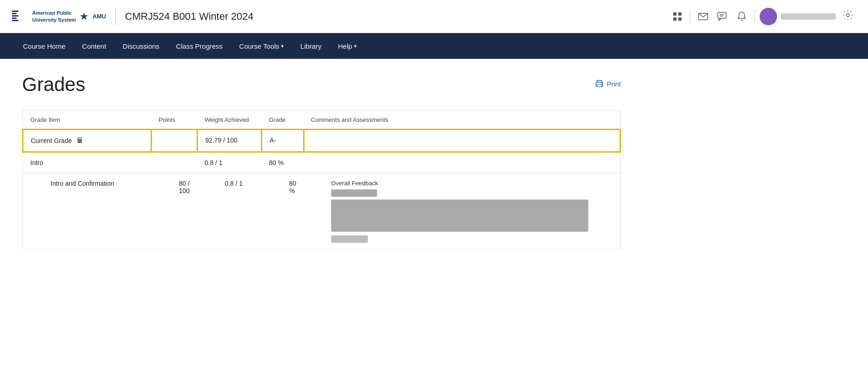 This screenshot has width=868, height=371. I want to click on intro-grade-cell: 80 %, so click(283, 163).